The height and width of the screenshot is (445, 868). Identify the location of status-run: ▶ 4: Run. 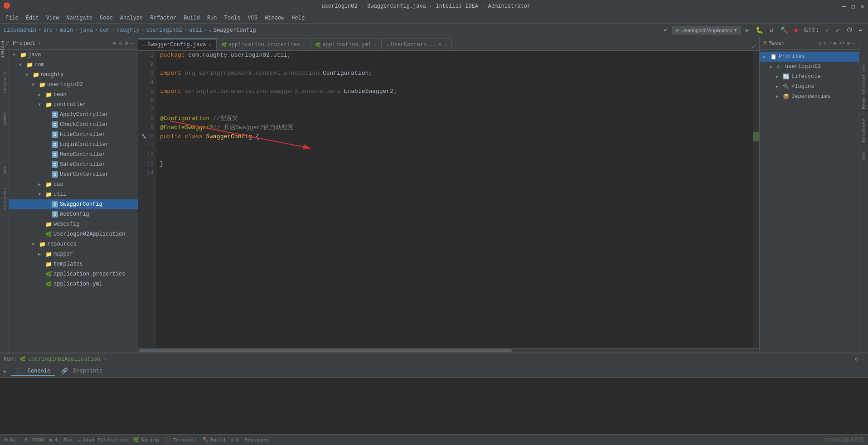
(61, 440).